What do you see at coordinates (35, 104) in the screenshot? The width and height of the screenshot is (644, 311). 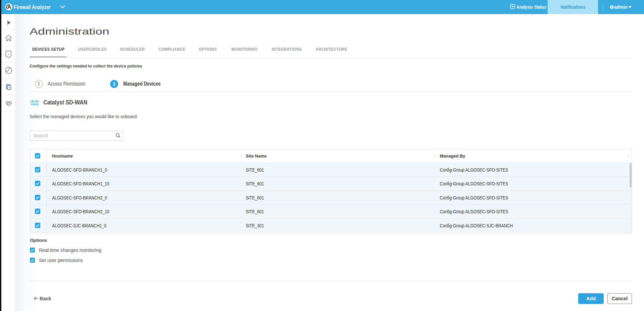 I see `svg-text: cisco` at bounding box center [35, 104].